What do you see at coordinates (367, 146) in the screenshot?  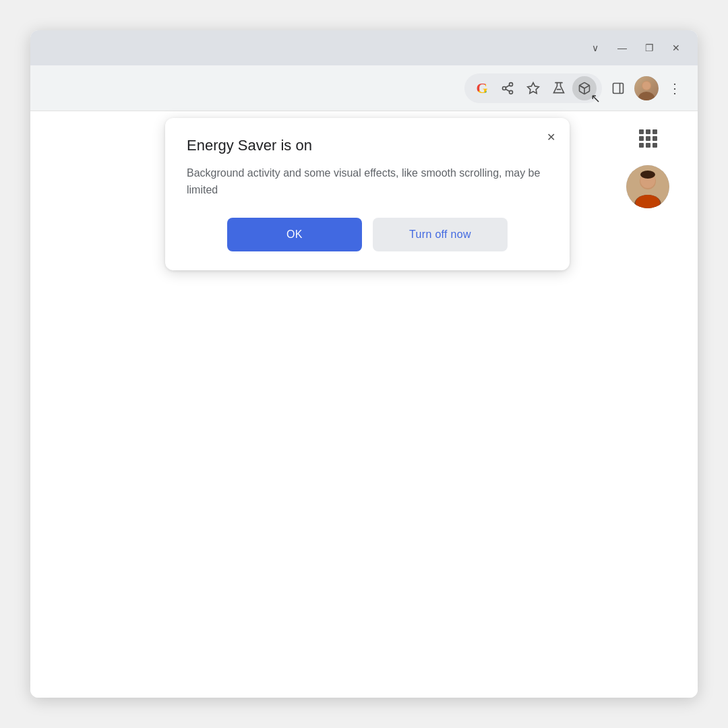 I see `popup-title: Energy Saver is on` at bounding box center [367, 146].